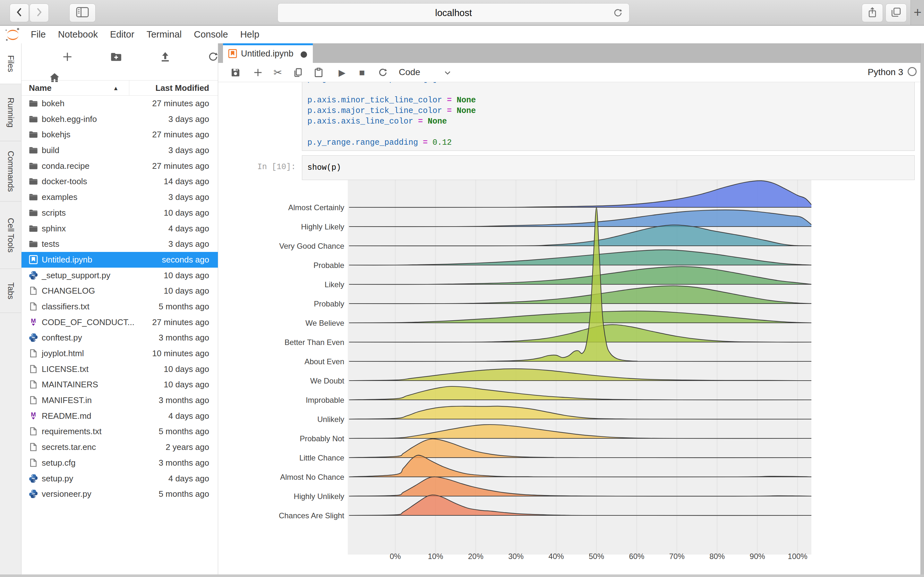 The image size is (924, 577). Describe the element at coordinates (120, 431) in the screenshot. I see `file-row: requirements.txt5 months ago` at that location.